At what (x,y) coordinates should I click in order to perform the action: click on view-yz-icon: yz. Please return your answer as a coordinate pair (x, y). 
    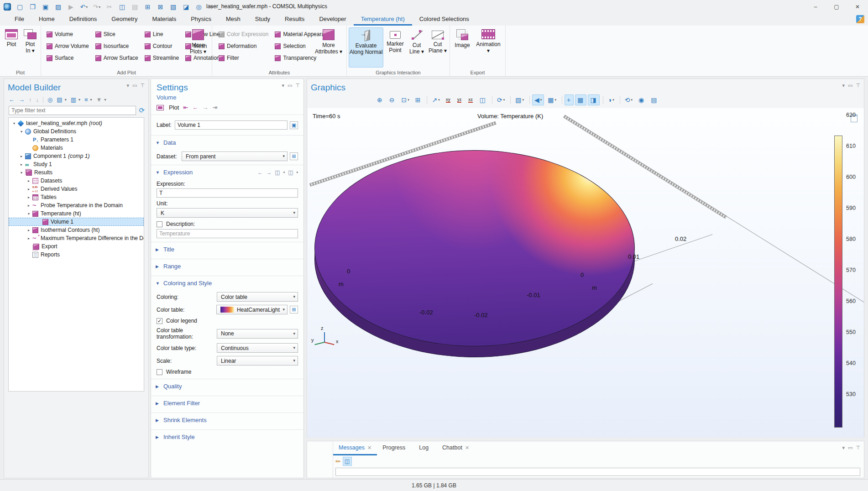
    Looking at the image, I should click on (460, 100).